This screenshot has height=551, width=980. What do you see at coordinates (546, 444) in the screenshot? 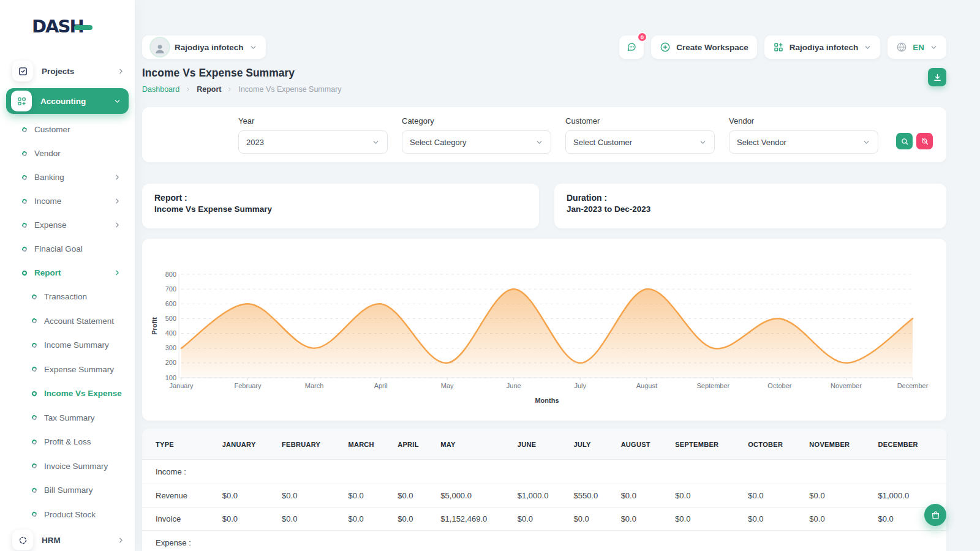
I see `table-header-cell: JUNE` at bounding box center [546, 444].